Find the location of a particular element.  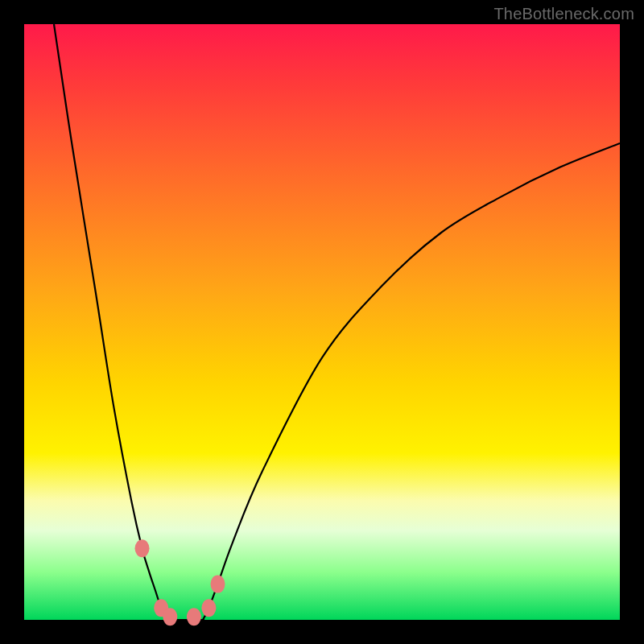

watermark-text: TheBottleneck.com is located at coordinates (564, 14).